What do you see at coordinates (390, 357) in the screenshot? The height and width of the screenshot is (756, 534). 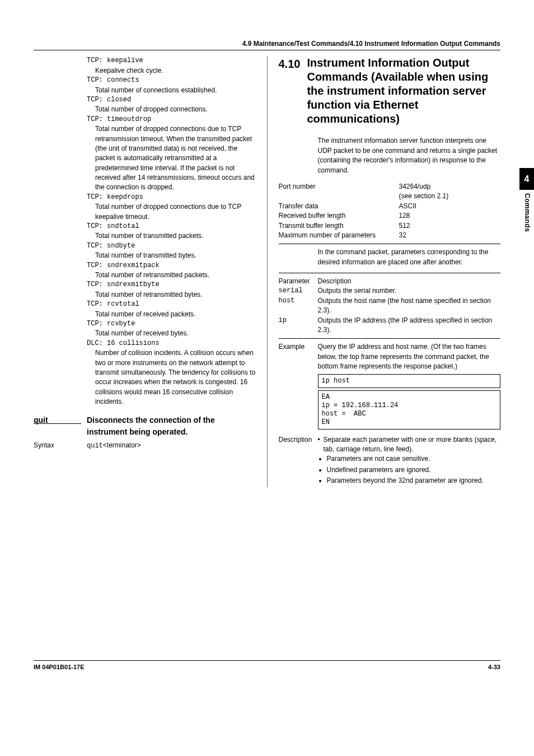 I see `example-row: Example Query the IP address and host na…` at bounding box center [390, 357].